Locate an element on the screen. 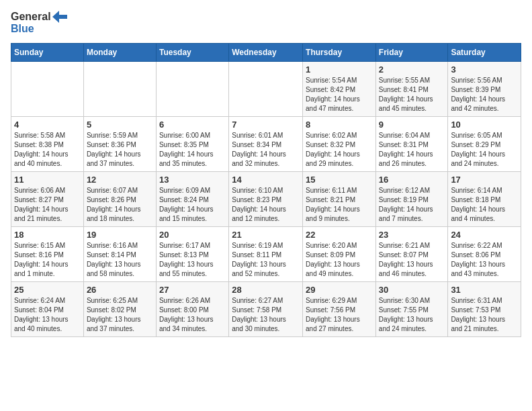 The width and height of the screenshot is (532, 411). calendar-cell: 17Sunrise: 6:14 AM Sunset: 8:18 PM Dayli… is located at coordinates (485, 199).